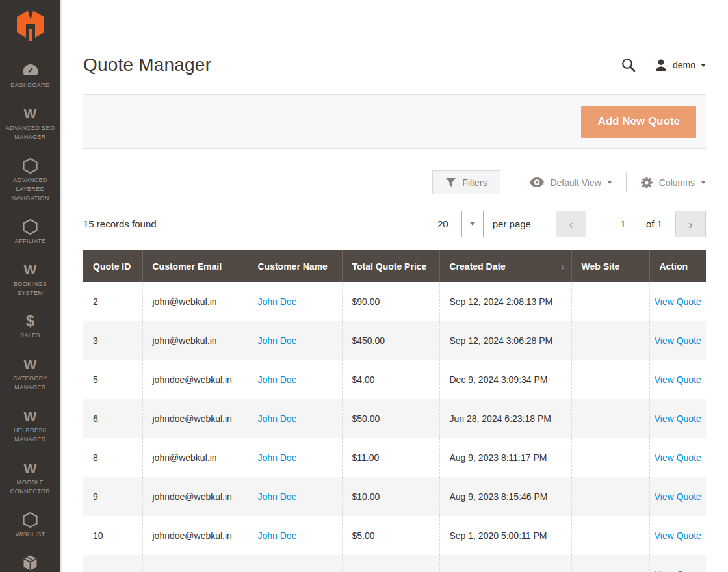 The image size is (728, 572). Describe the element at coordinates (30, 535) in the screenshot. I see `sidebar-item-label: Wishlist` at that location.